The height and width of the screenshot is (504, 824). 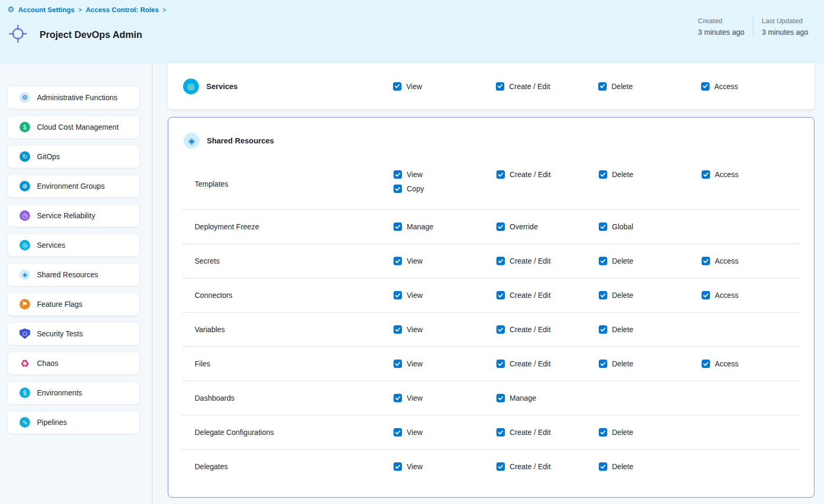 What do you see at coordinates (74, 304) in the screenshot?
I see `sidebar-item-feature-flags: ⚑ Feature Flags` at bounding box center [74, 304].